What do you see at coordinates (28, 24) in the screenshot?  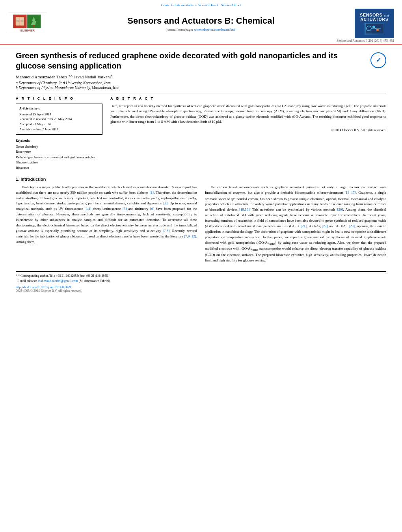 I see `elsevier-logo: ELSEVIER` at bounding box center [28, 24].